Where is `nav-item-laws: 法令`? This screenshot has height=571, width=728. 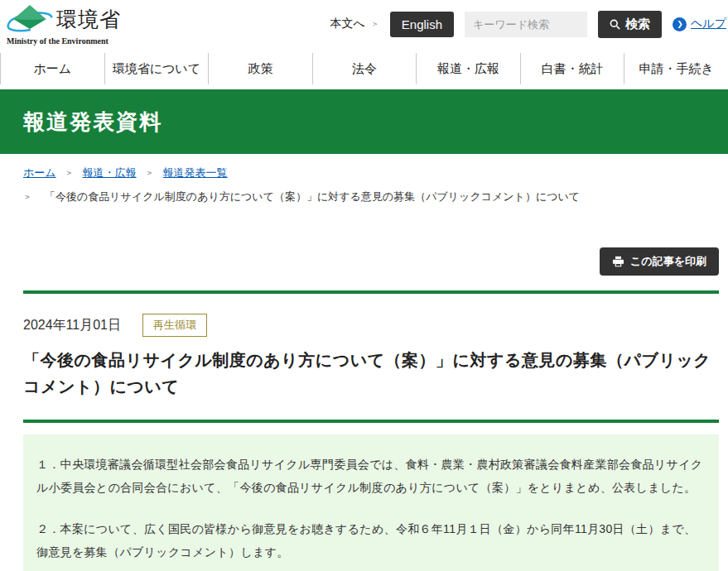 nav-item-laws: 法令 is located at coordinates (364, 69).